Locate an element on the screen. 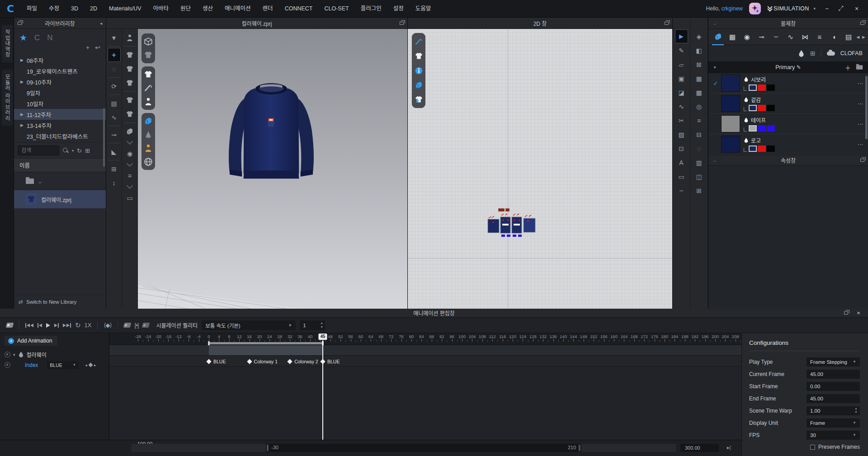  library-tree-item: ▶09-10주차 is located at coordinates (60, 82).